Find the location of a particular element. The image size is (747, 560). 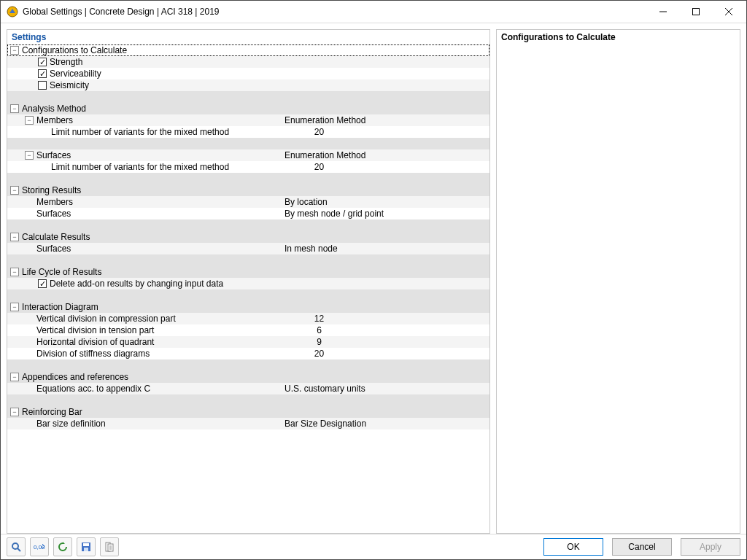

intdiag-vdiv-tension: Vertical division in tension part 6 is located at coordinates (248, 330).